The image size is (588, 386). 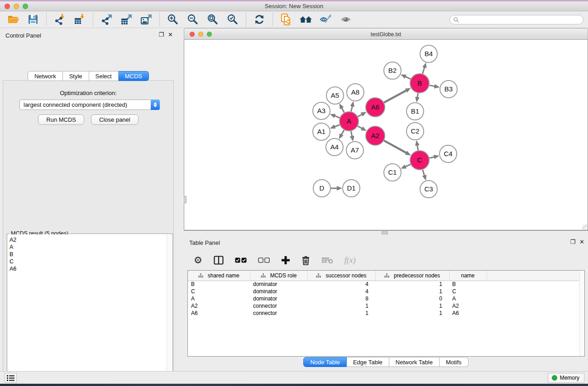 I want to click on horizontal-split-divider, so click(x=386, y=233).